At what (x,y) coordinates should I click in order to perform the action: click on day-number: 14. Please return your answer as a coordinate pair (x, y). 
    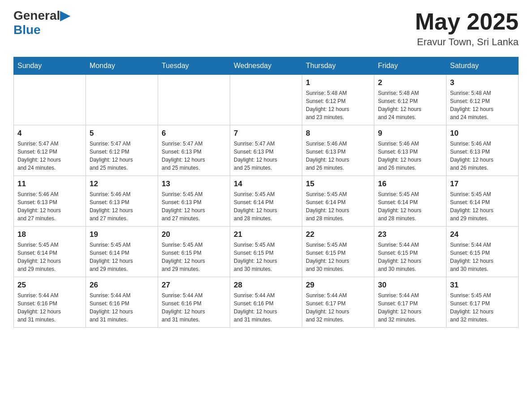
    Looking at the image, I should click on (266, 184).